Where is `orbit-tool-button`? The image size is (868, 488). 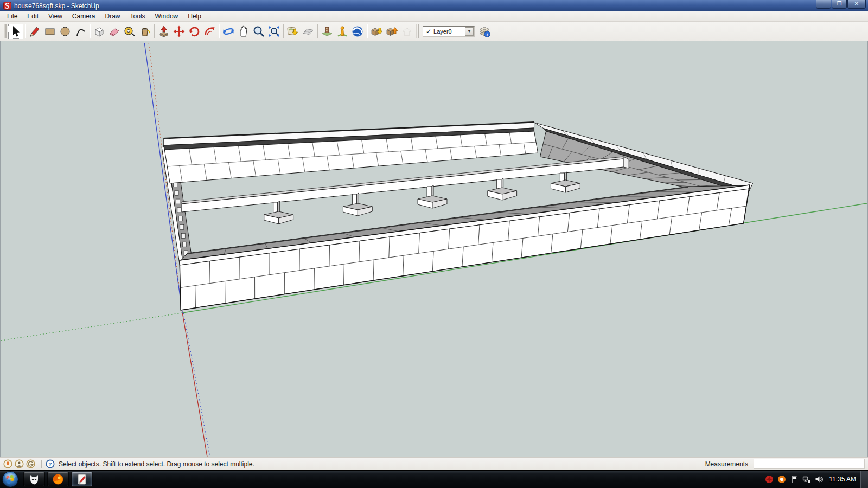 orbit-tool-button is located at coordinates (228, 31).